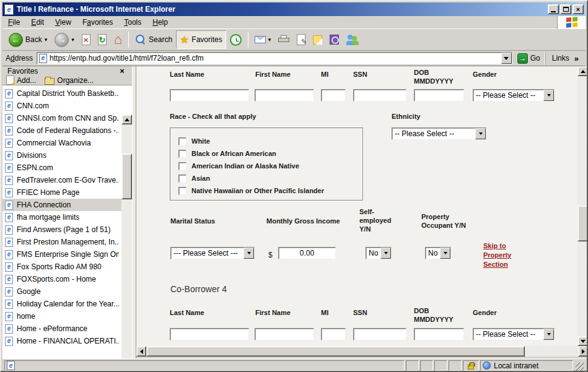  What do you see at coordinates (118, 40) in the screenshot?
I see `home-button: ⌂` at bounding box center [118, 40].